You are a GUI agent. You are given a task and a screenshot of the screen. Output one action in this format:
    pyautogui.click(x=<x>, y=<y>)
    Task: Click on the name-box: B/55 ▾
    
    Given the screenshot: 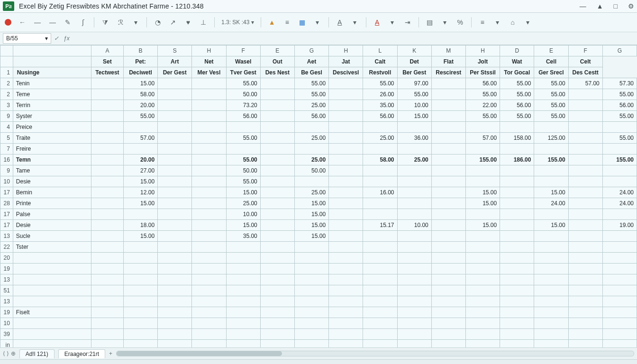 What is the action you would take?
    pyautogui.click(x=27, y=38)
    